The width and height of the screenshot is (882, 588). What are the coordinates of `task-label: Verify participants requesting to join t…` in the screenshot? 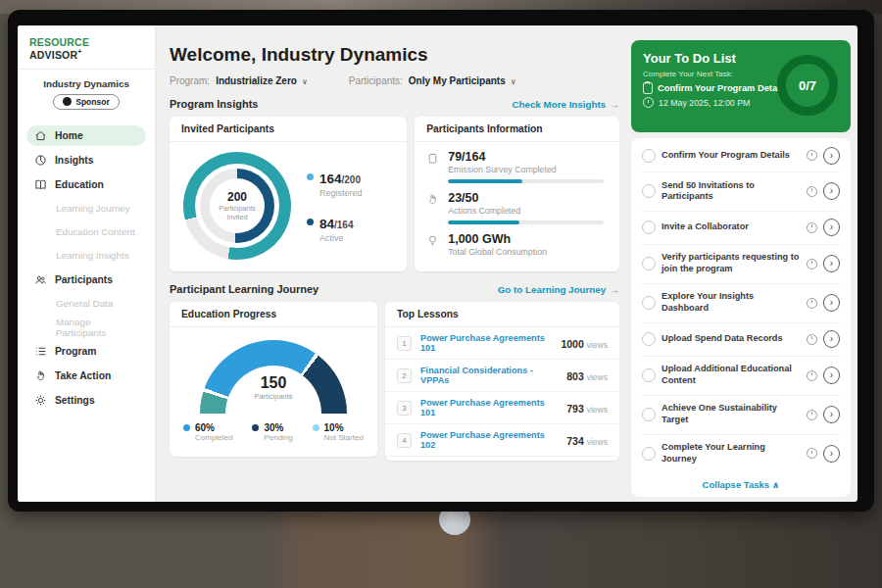 It's located at (731, 264).